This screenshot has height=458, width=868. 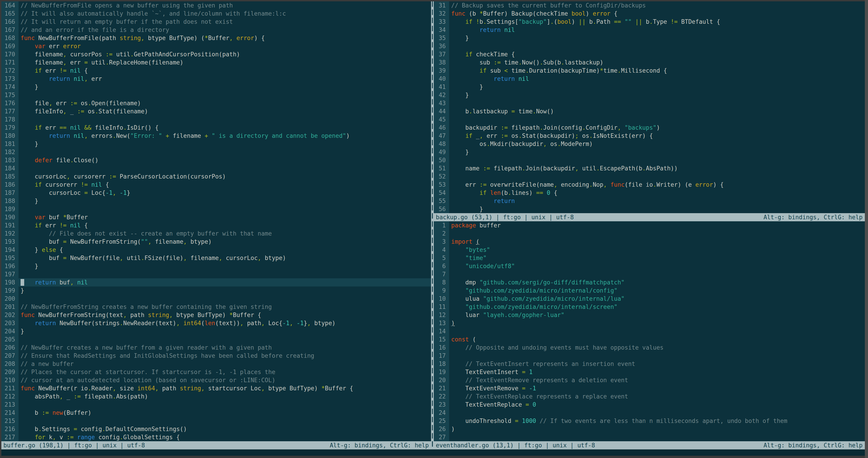 What do you see at coordinates (216, 299) in the screenshot?
I see `code-line: 200` at bounding box center [216, 299].